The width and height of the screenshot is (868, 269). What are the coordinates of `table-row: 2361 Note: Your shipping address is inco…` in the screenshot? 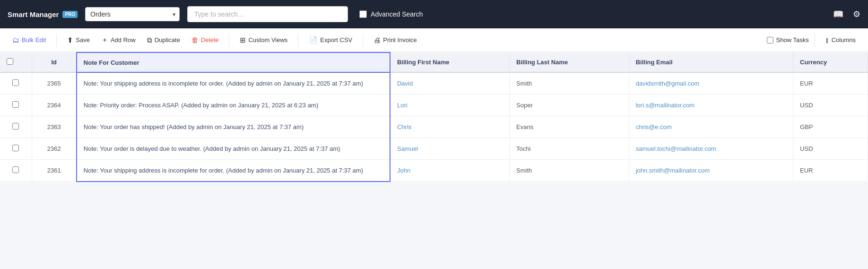 It's located at (434, 171).